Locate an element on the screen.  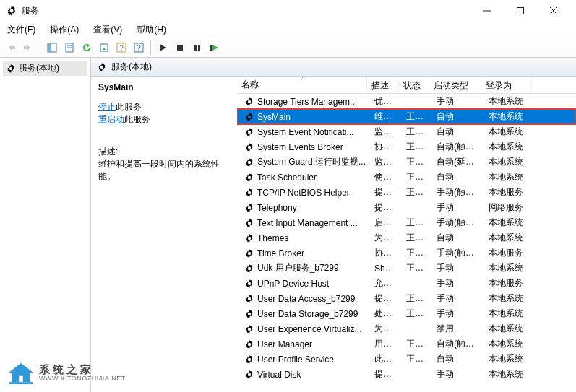
menu-action: 操作(A) is located at coordinates (64, 30).